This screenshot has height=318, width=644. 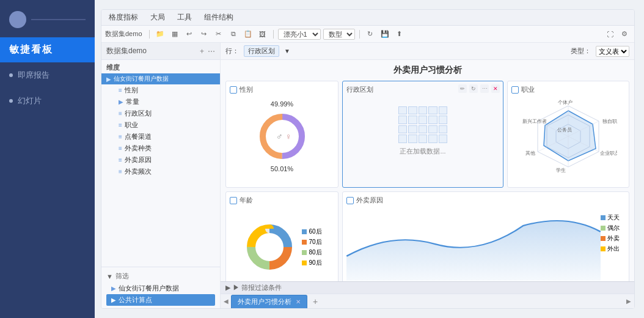 What do you see at coordinates (161, 289) in the screenshot?
I see `filter-item-dataset: ▶ 仙女街订餐用户数据` at bounding box center [161, 289].